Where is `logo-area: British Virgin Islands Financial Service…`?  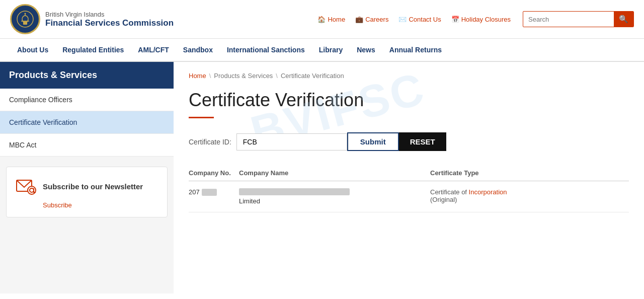
logo-area: British Virgin Islands Financial Service… is located at coordinates (92, 19).